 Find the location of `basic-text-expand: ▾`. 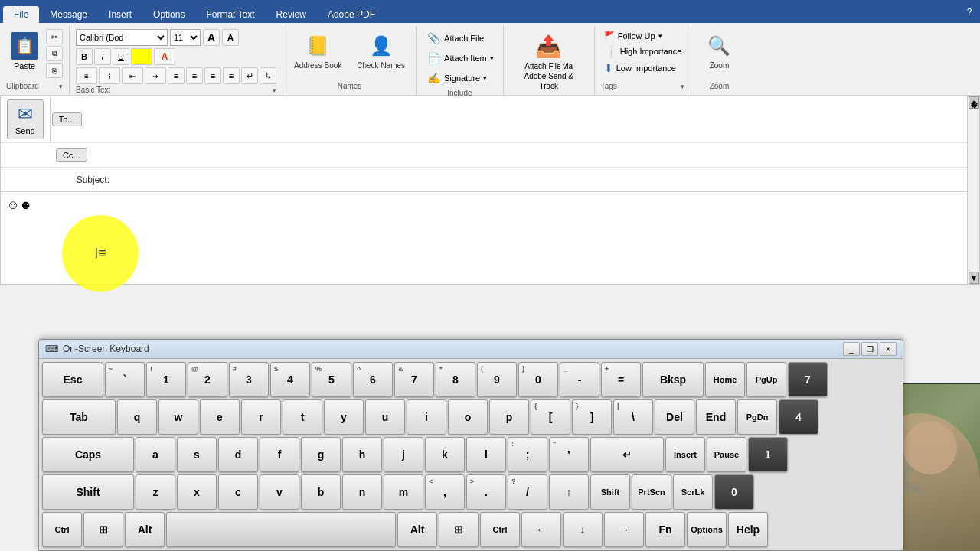

basic-text-expand: ▾ is located at coordinates (274, 90).